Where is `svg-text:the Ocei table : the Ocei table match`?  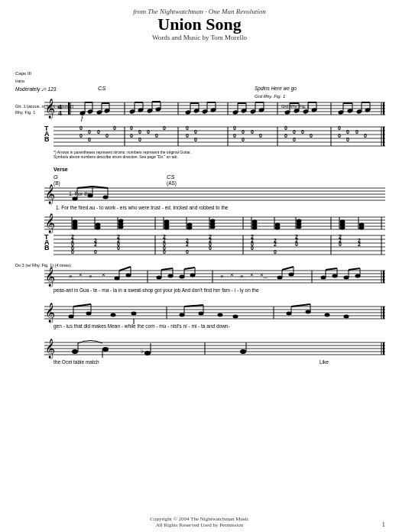 svg-text:the Ocei table : the Ocei table match is located at coordinates (76, 362).